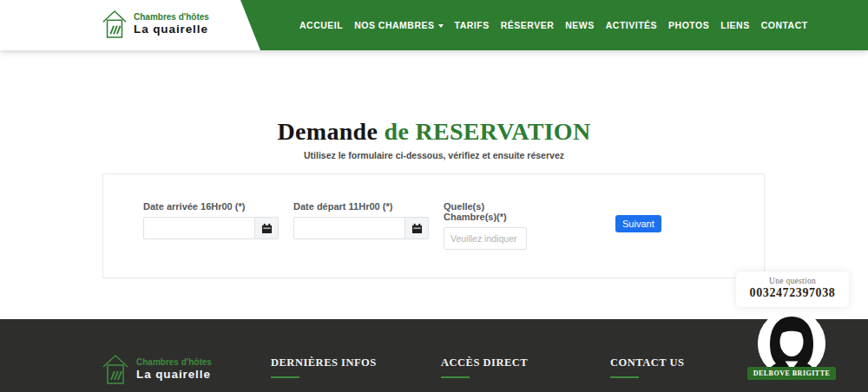 Image resolution: width=868 pixels, height=392 pixels. Describe the element at coordinates (199, 228) in the screenshot. I see `date-arrivee-input` at that location.